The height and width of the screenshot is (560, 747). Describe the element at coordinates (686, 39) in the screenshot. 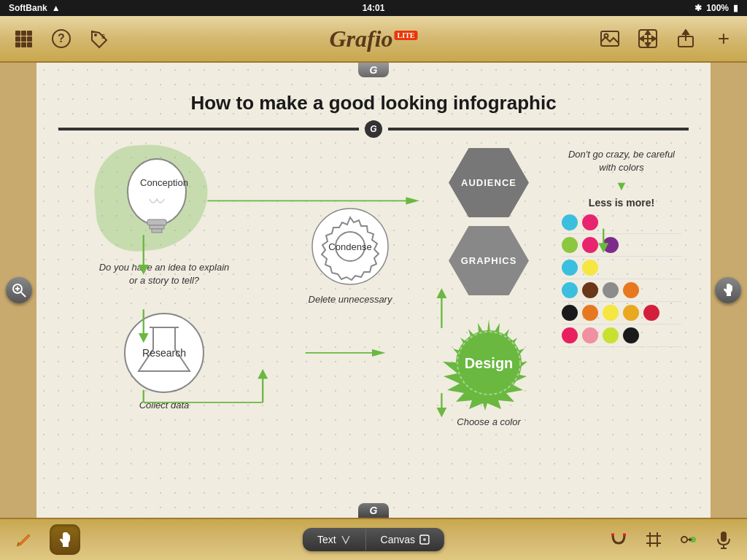

I see `share-icon` at that location.